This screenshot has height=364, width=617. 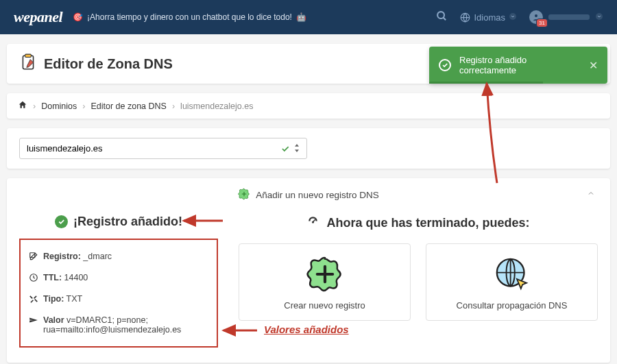 What do you see at coordinates (52, 278) in the screenshot?
I see `ttl-label: TTL:` at bounding box center [52, 278].